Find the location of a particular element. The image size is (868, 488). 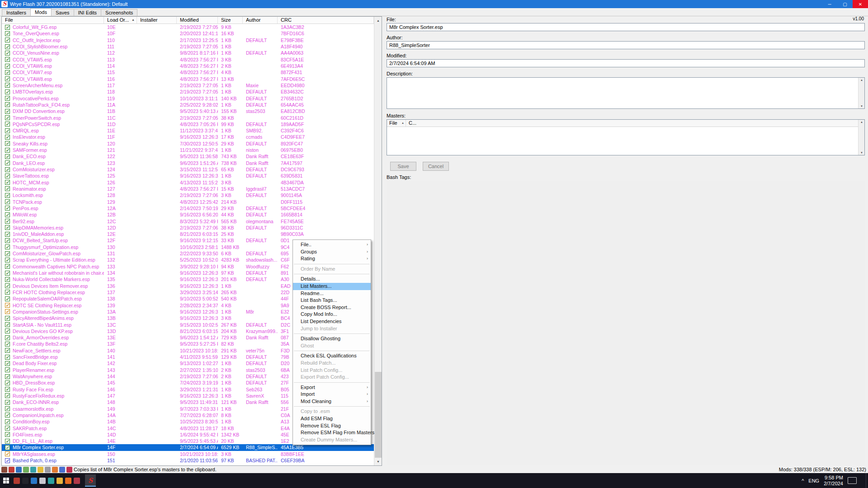

menu-item-import: Import› is located at coordinates (332, 394).